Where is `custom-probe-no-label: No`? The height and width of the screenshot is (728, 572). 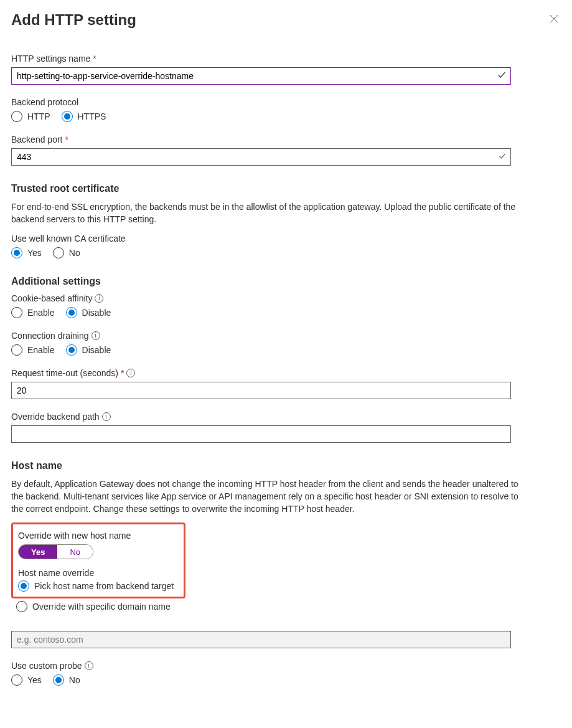 custom-probe-no-label: No is located at coordinates (75, 680).